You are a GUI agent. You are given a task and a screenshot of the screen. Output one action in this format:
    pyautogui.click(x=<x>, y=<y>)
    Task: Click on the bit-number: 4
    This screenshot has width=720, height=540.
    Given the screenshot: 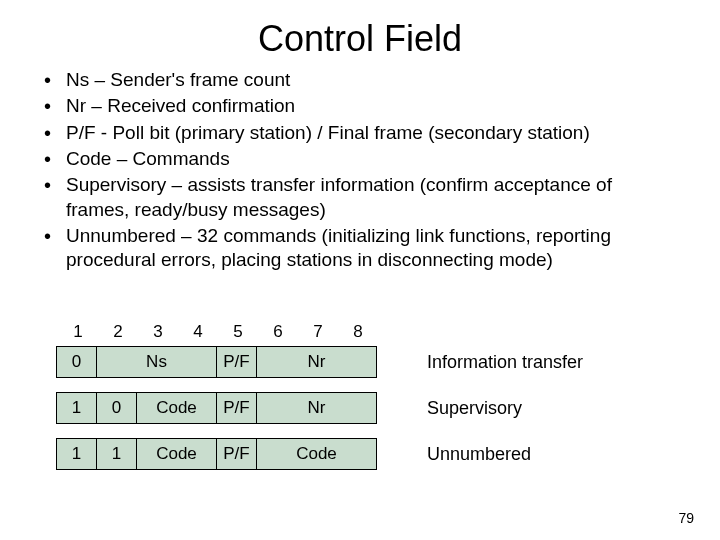 What is the action you would take?
    pyautogui.click(x=198, y=332)
    